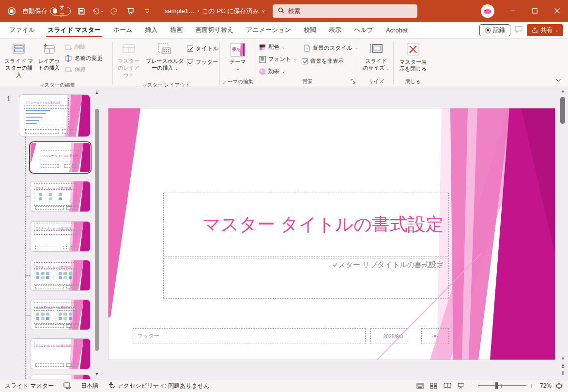 This screenshot has height=392, width=568. What do you see at coordinates (502, 386) in the screenshot?
I see `zoom-slider` at bounding box center [502, 386].